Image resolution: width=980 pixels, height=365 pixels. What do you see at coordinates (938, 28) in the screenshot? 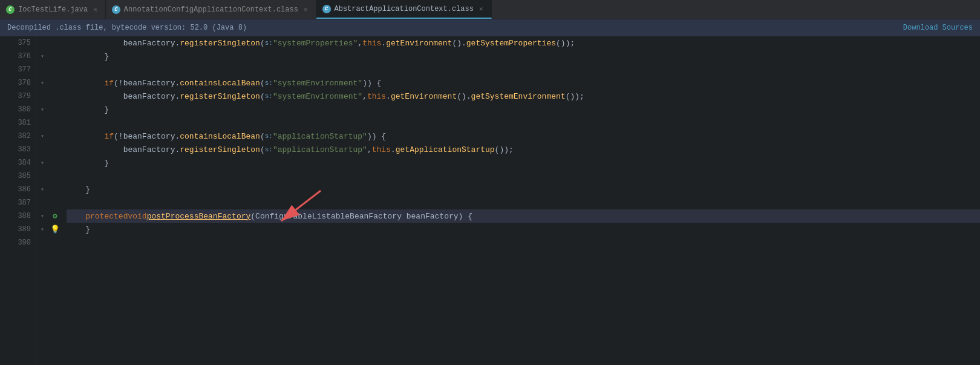
I see `download-sources-button: Download Sources` at bounding box center [938, 28].